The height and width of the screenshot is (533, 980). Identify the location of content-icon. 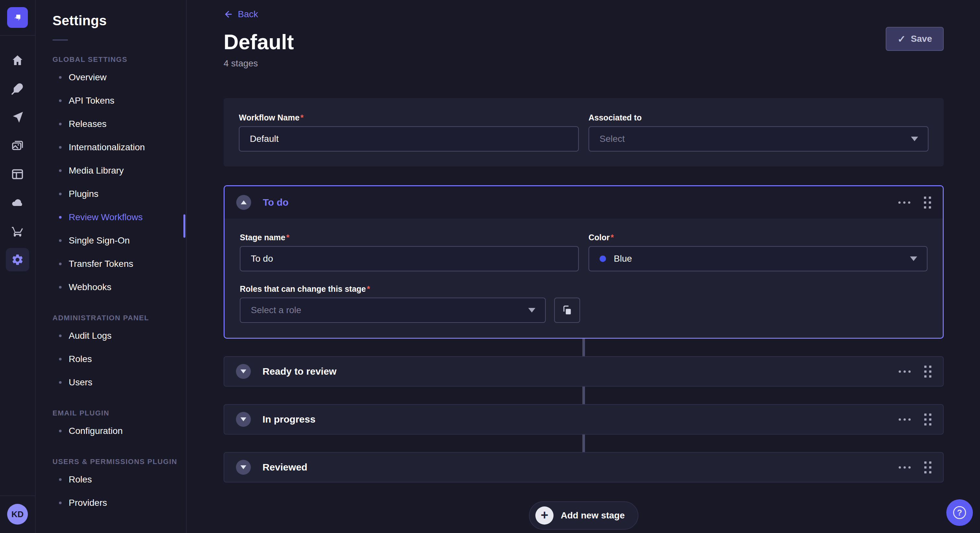
(18, 89).